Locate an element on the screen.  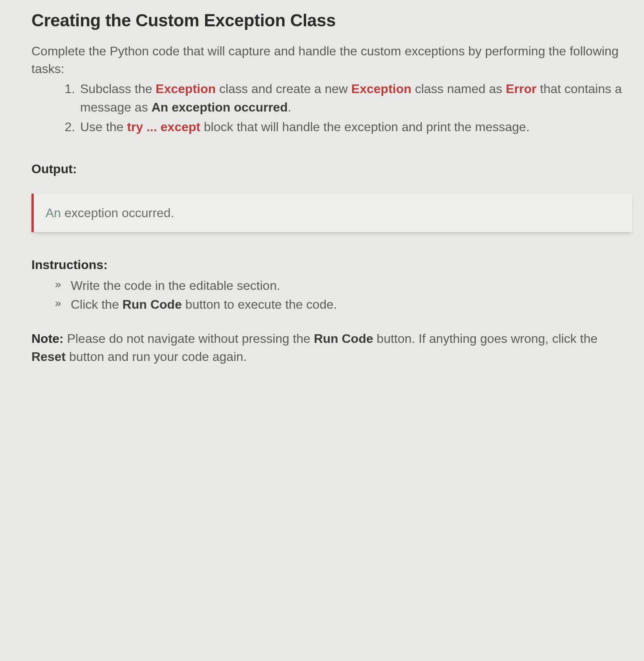
keyword-error: Error is located at coordinates (521, 89).